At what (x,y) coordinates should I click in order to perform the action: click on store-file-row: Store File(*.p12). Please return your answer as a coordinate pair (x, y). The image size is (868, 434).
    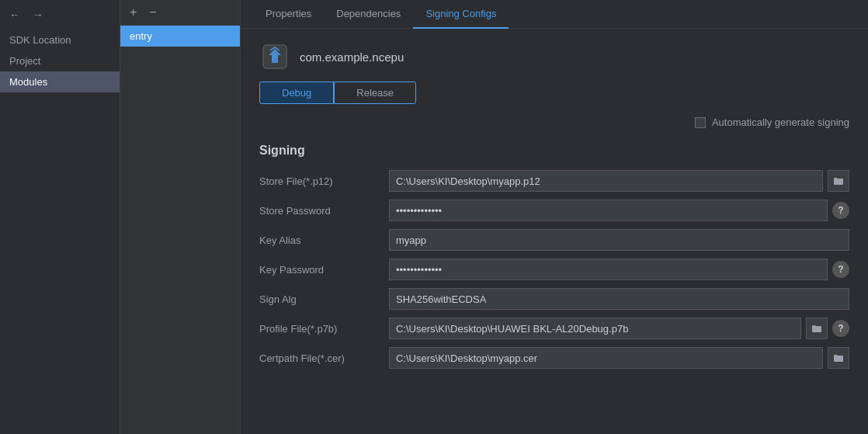
    Looking at the image, I should click on (554, 181).